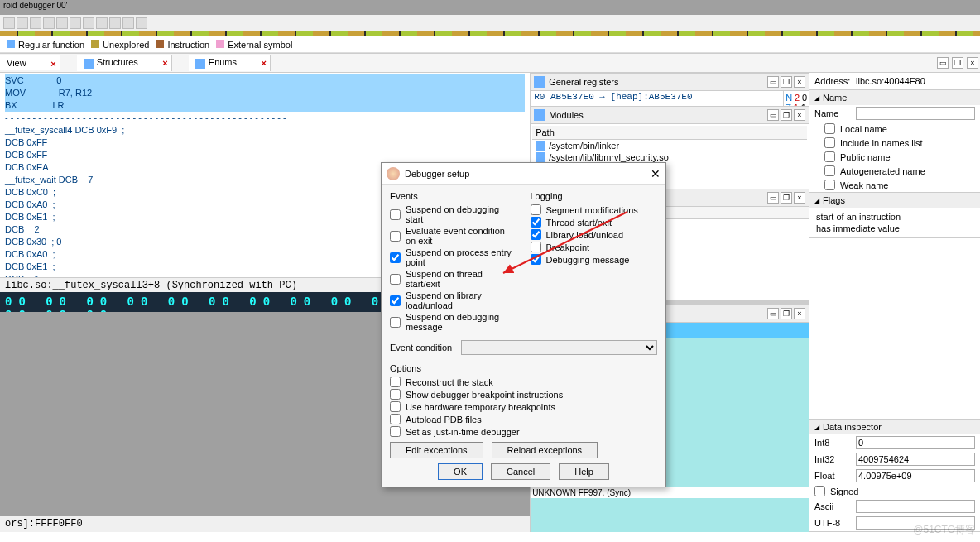 The width and height of the screenshot is (980, 542). Describe the element at coordinates (895, 98) in the screenshot. I see `name-group-header: Name` at that location.